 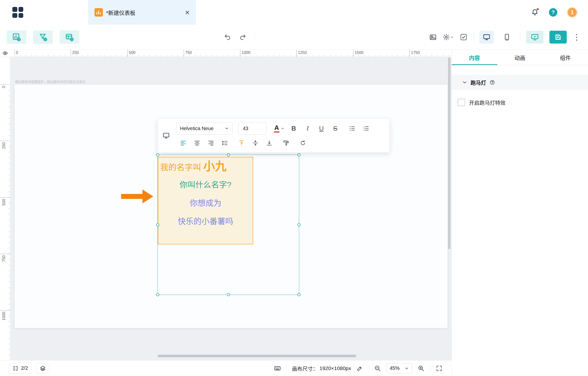 I want to click on italic-button: I, so click(x=308, y=128).